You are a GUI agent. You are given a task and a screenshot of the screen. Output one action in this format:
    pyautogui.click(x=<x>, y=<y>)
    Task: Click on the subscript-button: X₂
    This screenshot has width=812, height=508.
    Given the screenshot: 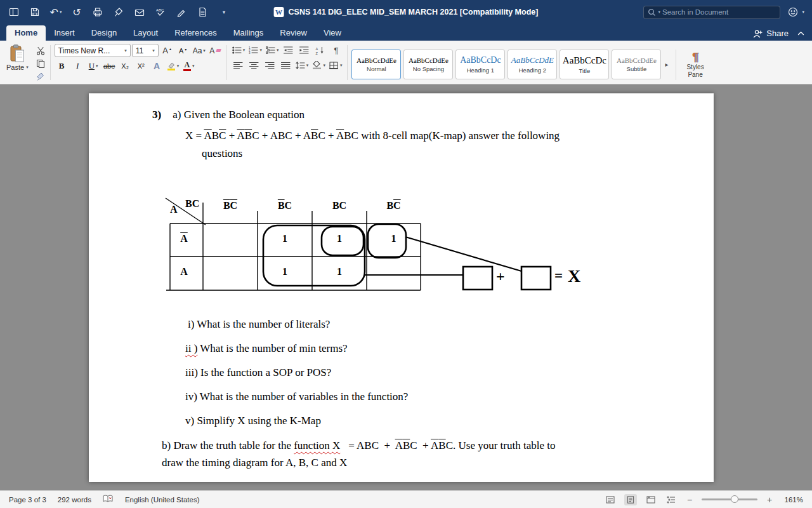 What is the action you would take?
    pyautogui.click(x=126, y=66)
    